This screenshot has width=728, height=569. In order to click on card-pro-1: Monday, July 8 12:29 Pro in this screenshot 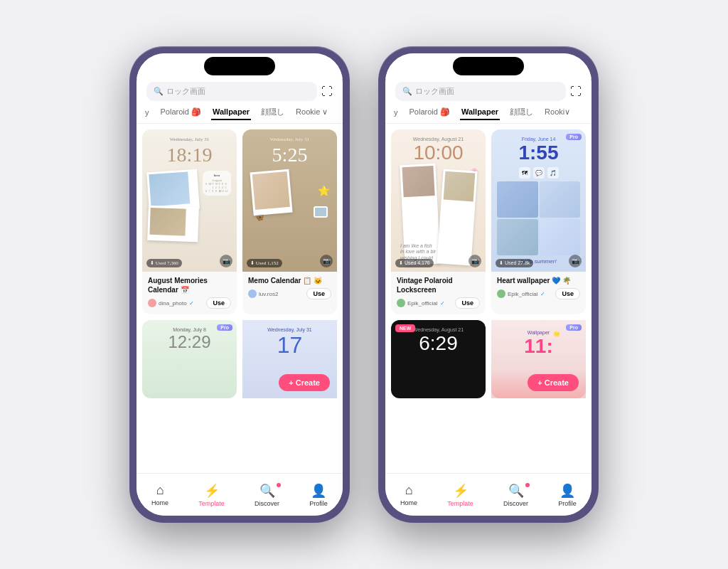, I will do `click(189, 359)`.